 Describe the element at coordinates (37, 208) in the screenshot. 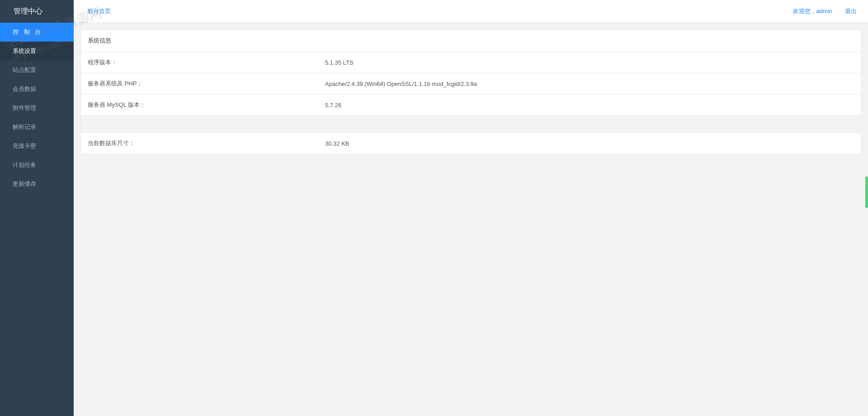

I see `sidebar: 管理中心 控 制 台 系统设置 站点配置 会员数据 附件管理 解析记录 充值卡密…` at that location.